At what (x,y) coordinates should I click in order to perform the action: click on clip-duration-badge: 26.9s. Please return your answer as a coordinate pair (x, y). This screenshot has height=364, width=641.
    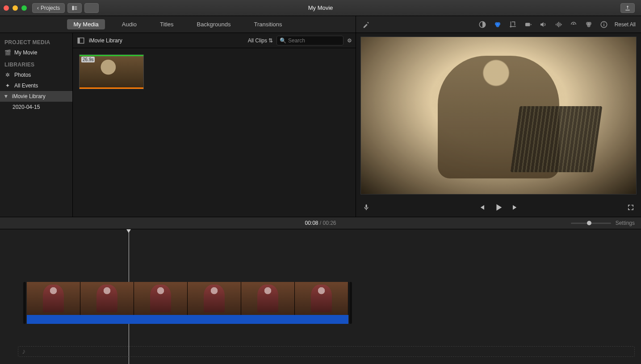
    Looking at the image, I should click on (88, 60).